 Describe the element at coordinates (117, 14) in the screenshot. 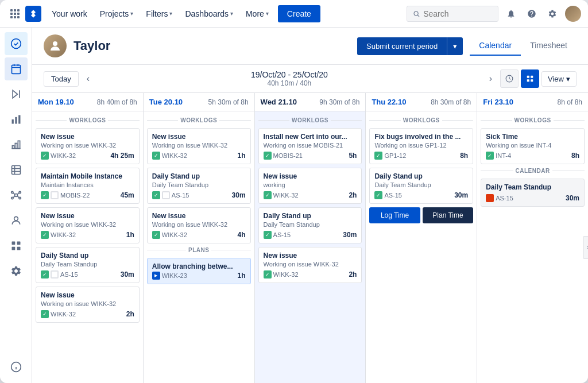

I see `nav-projects: Projects ▾` at that location.